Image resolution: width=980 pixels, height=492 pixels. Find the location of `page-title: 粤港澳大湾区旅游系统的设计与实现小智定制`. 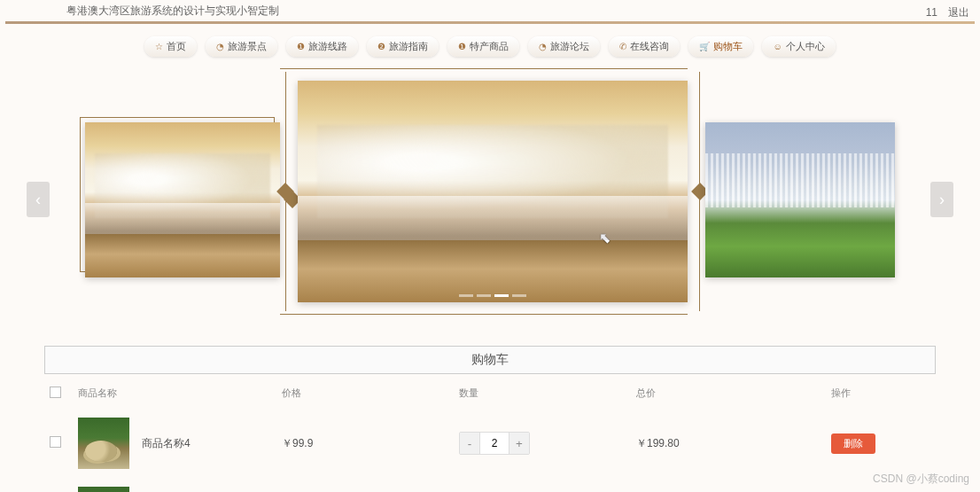

page-title: 粤港澳大湾区旅游系统的设计与实现小智定制 is located at coordinates (173, 12).